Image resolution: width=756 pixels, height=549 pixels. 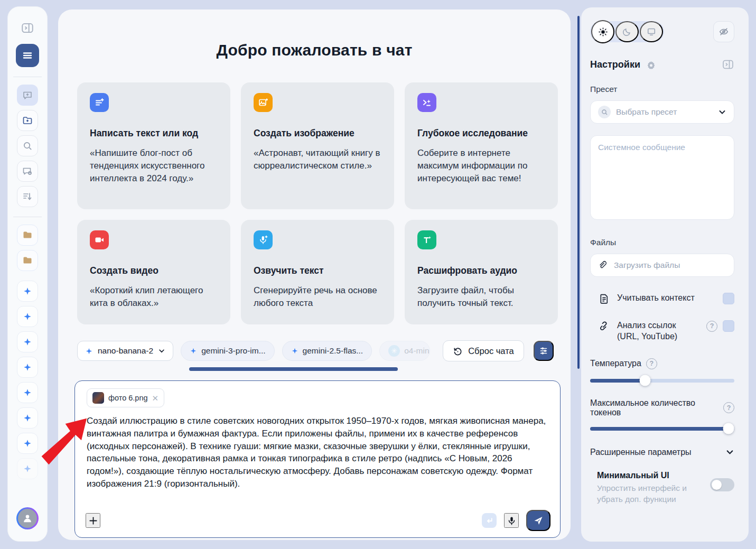 What do you see at coordinates (651, 32) in the screenshot?
I see `monitor-icon` at bounding box center [651, 32].